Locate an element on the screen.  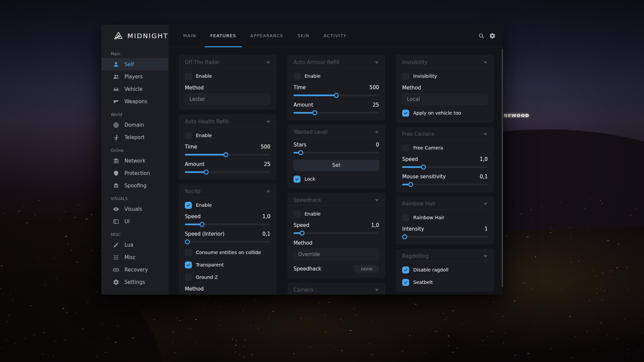
card-header: Wanted Level is located at coordinates (336, 132).